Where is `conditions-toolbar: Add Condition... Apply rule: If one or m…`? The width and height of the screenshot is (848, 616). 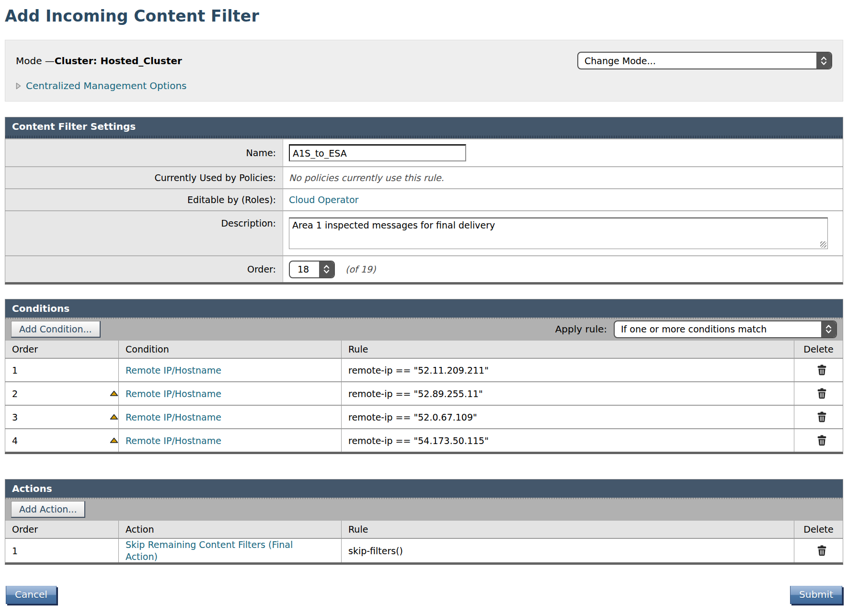
conditions-toolbar: Add Condition... Apply rule: If one or m… is located at coordinates (424, 329).